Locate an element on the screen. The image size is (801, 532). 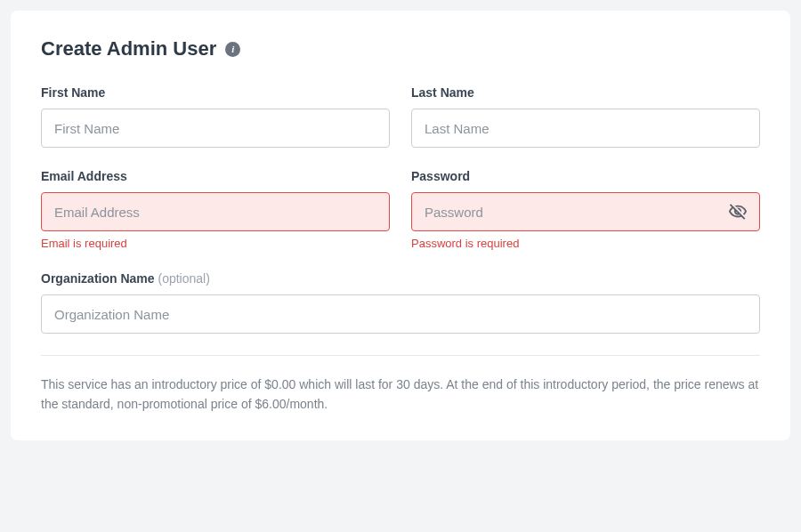
password-group: Password Password is required is located at coordinates (586, 210).